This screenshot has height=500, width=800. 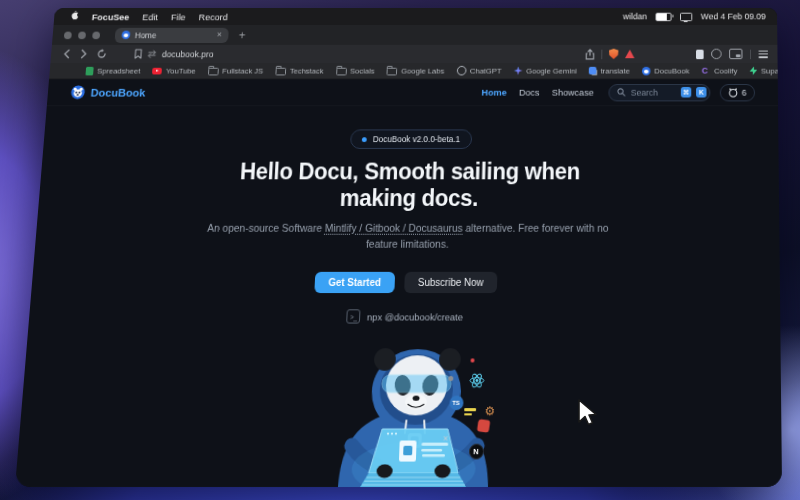 What do you see at coordinates (546, 70) in the screenshot?
I see `bookmark-google-gemini: Google Gemini` at bounding box center [546, 70].